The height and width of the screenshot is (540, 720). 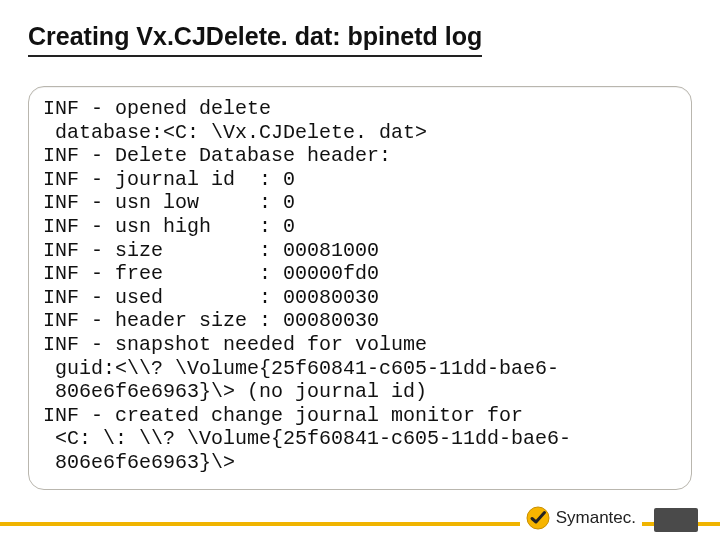 I want to click on brand-name: Symantec., so click(x=596, y=518).